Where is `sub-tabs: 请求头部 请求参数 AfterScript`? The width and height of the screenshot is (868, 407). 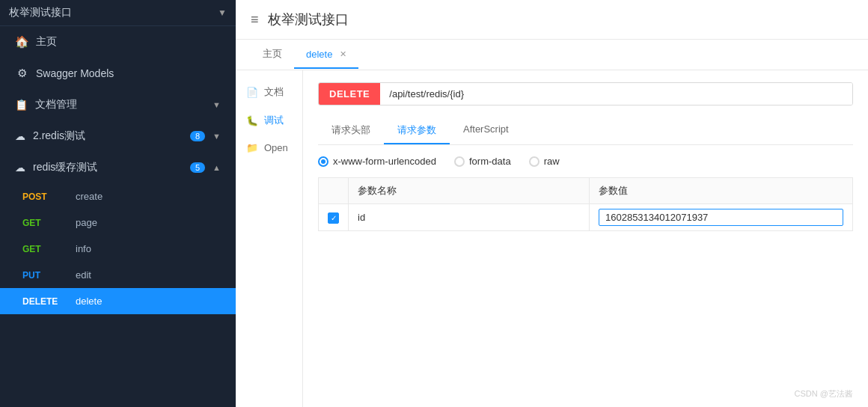 sub-tabs: 请求头部 请求参数 AfterScript is located at coordinates (585, 132).